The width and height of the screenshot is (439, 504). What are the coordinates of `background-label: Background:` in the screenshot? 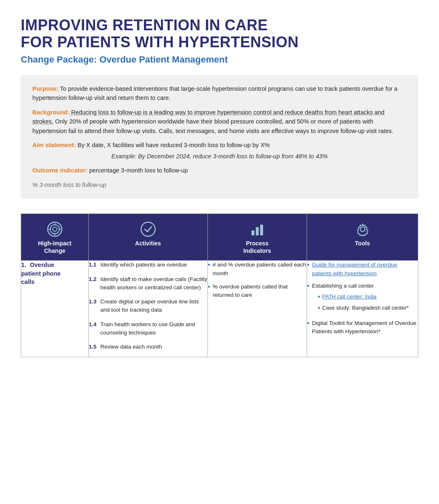 It's located at (51, 112).